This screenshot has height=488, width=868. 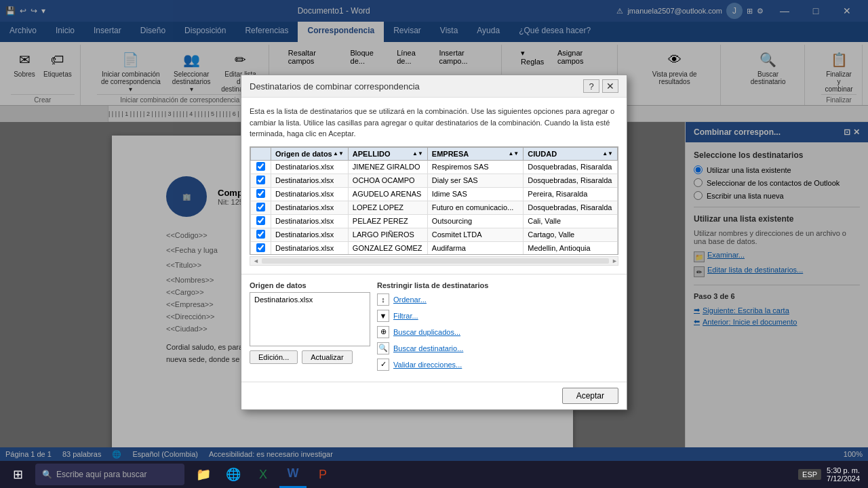 I want to click on th-checkbox, so click(x=261, y=153).